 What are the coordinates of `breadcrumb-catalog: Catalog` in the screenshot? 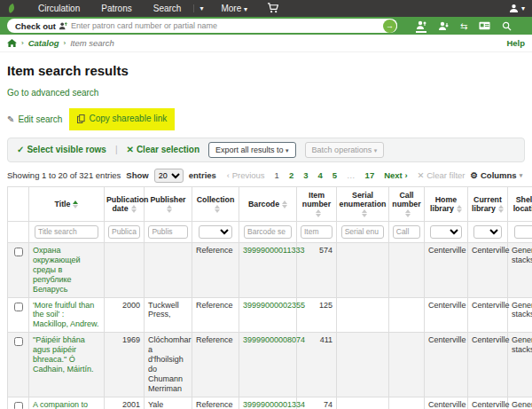 It's located at (44, 43).